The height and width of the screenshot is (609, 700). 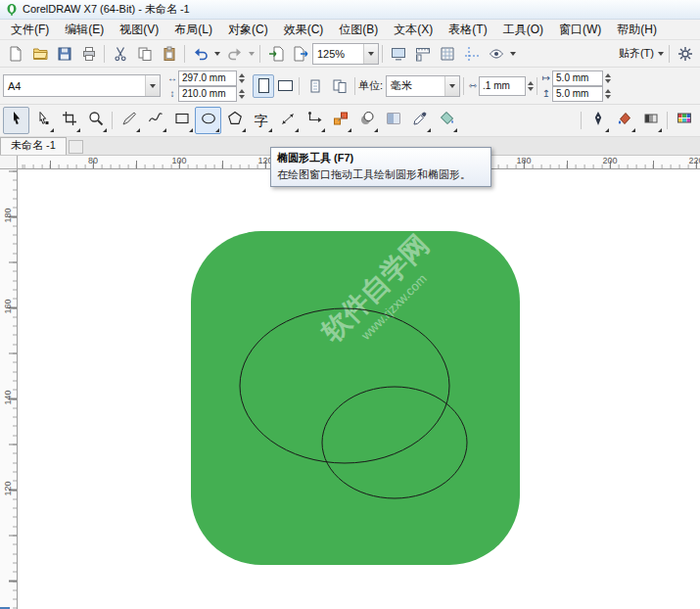 What do you see at coordinates (260, 120) in the screenshot?
I see `text-tool: 字` at bounding box center [260, 120].